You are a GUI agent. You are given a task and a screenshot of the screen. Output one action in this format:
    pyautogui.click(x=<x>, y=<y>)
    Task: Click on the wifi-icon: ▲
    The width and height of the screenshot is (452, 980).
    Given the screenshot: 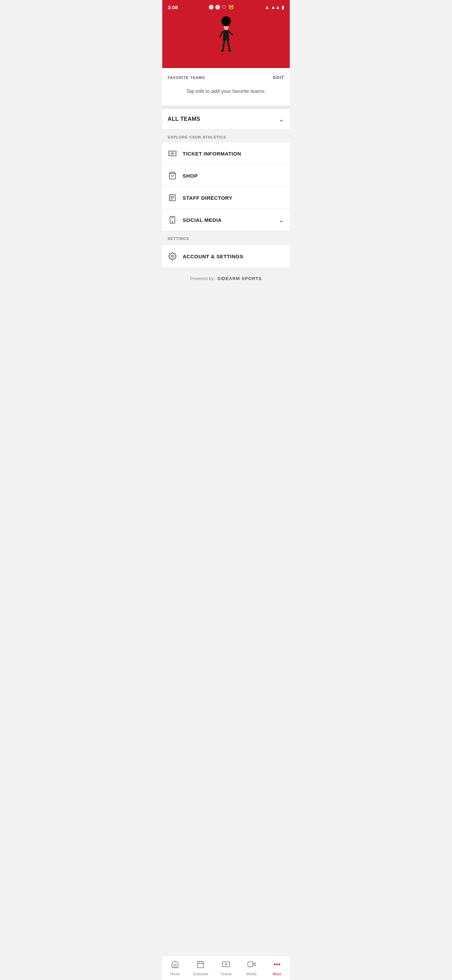 What is the action you would take?
    pyautogui.click(x=267, y=7)
    